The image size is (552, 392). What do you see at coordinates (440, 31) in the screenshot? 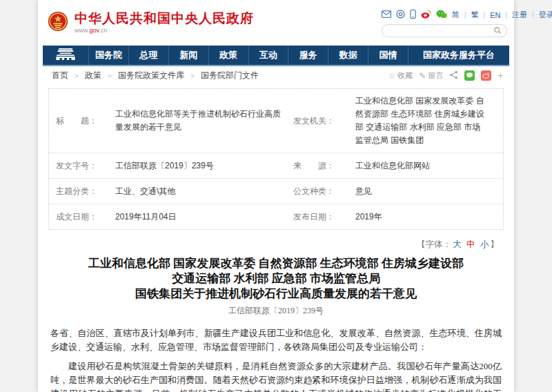
I see `search-input` at bounding box center [440, 31].